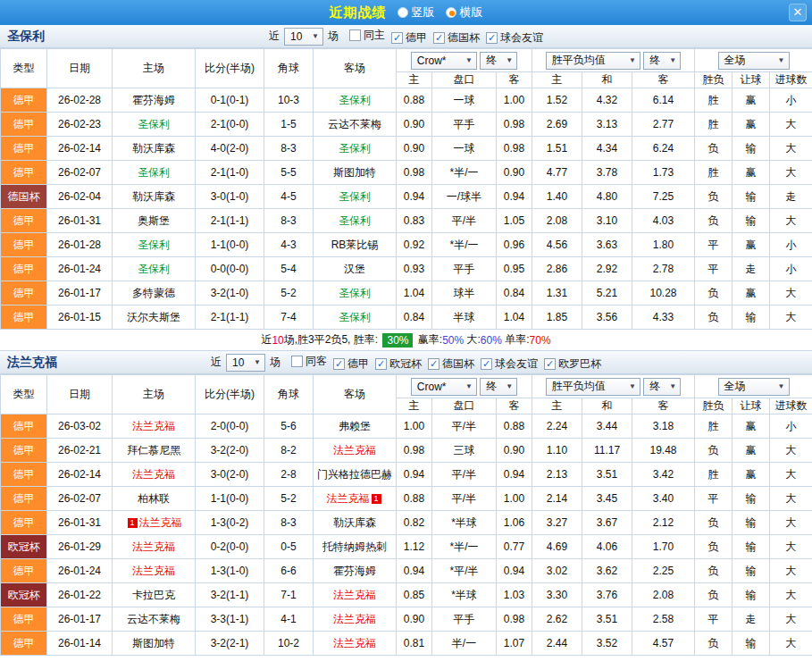  What do you see at coordinates (414, 643) in the screenshot?
I see `home-odds-cell: 0.81` at bounding box center [414, 643].